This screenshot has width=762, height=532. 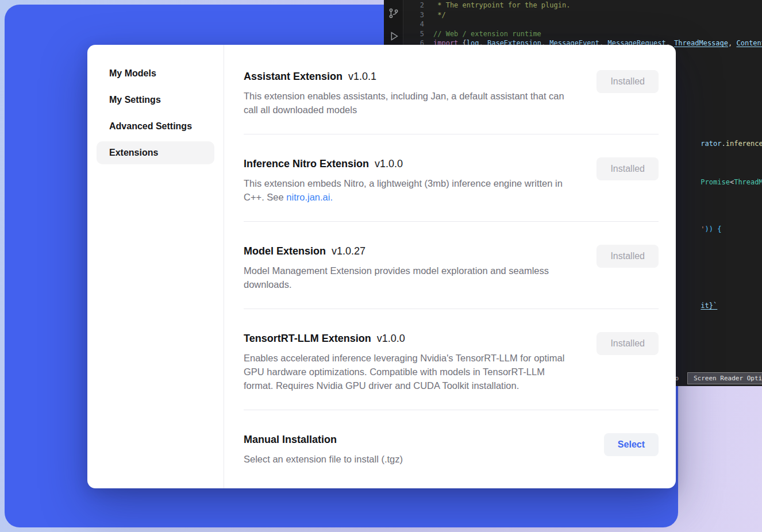 What do you see at coordinates (413, 362) in the screenshot?
I see `extension-info: TensortRT-LLM Extensionv1.0.0 Enables ac…` at bounding box center [413, 362].